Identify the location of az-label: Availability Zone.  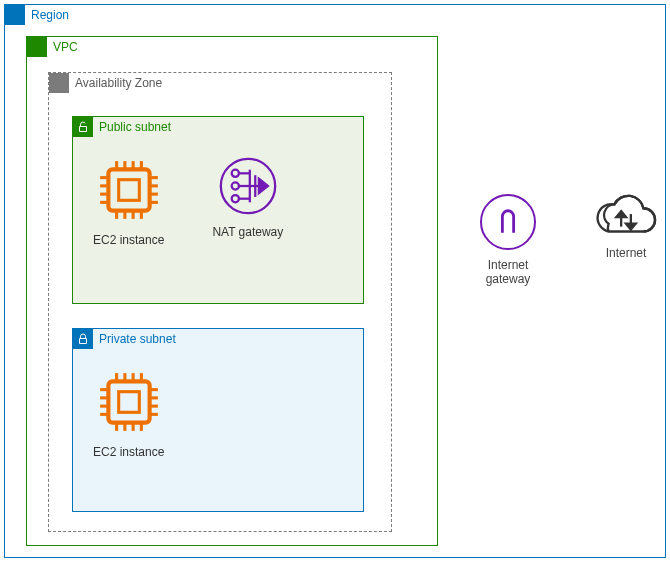
(118, 83).